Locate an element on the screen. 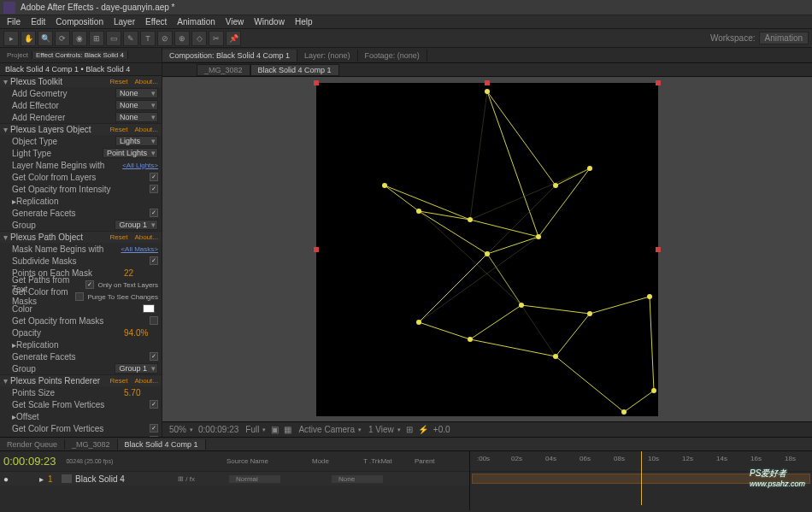 The width and height of the screenshot is (812, 512). layer-tab: Layer: (none) is located at coordinates (328, 56).